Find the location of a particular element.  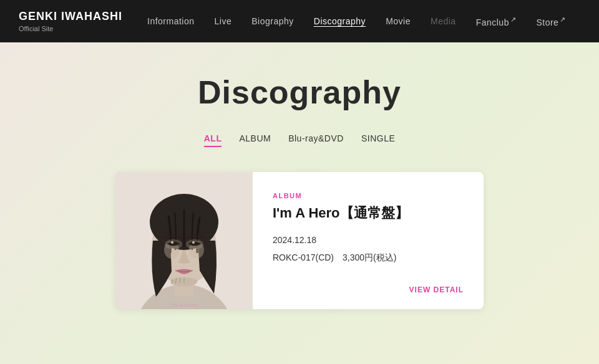

site-title: GENKI IWAHASHI is located at coordinates (71, 17).